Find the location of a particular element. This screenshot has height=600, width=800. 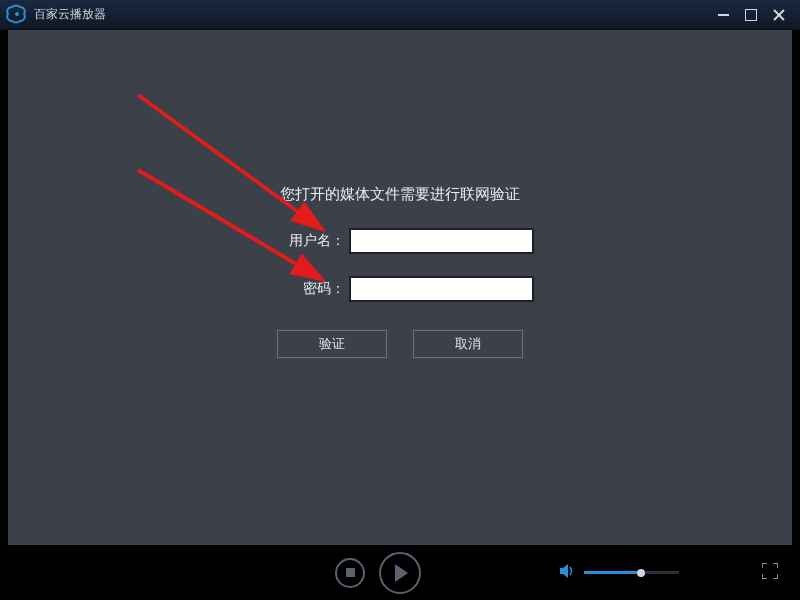

titlebar: 百家云播放器 is located at coordinates (400, 15).